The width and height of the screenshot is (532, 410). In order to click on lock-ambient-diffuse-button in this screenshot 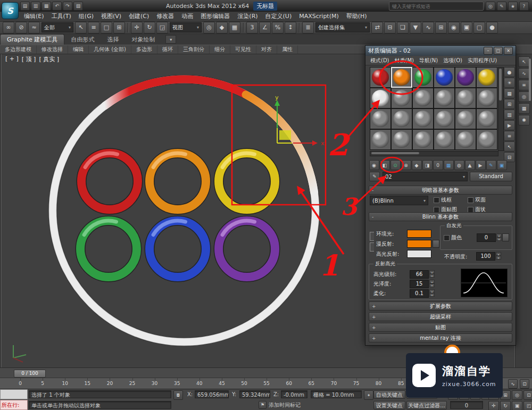, I will do `click(372, 236)`.